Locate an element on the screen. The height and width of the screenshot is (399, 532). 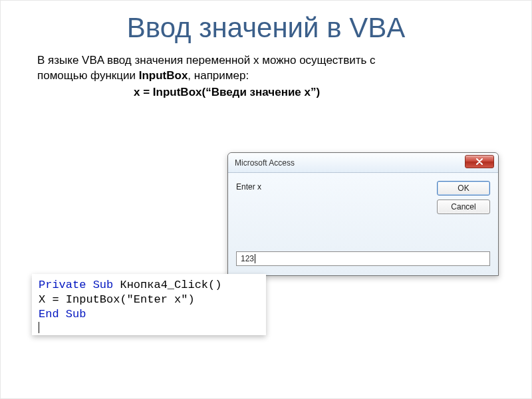
code-block: Private Sub Кнопка4_Click() X = InputBox… is located at coordinates (149, 305).